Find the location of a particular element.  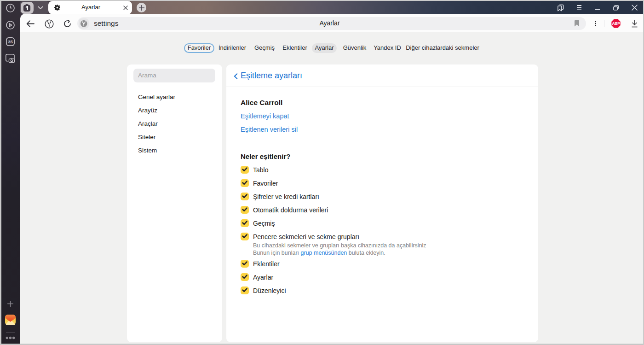

svg-text: 35 is located at coordinates (10, 41).